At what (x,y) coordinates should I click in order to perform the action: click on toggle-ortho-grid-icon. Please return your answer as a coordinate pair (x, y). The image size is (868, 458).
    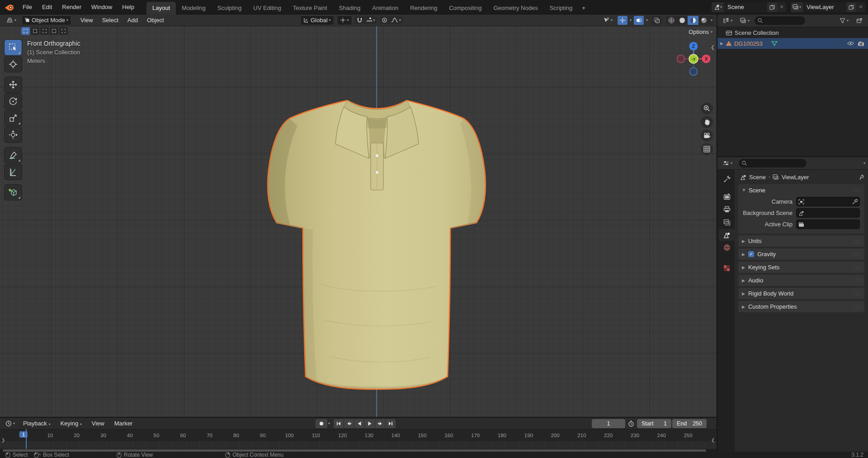
    Looking at the image, I should click on (707, 149).